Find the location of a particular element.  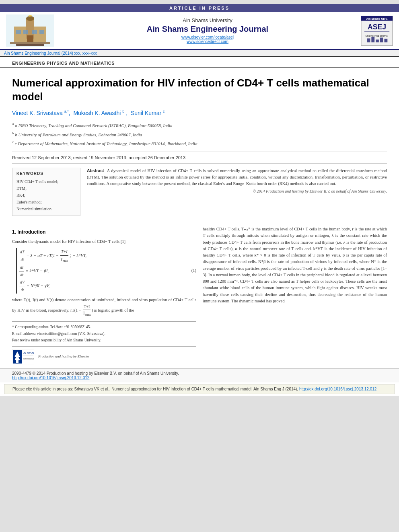

journal-name: Ain Shams Engineering Journal is located at coordinates (208, 29).